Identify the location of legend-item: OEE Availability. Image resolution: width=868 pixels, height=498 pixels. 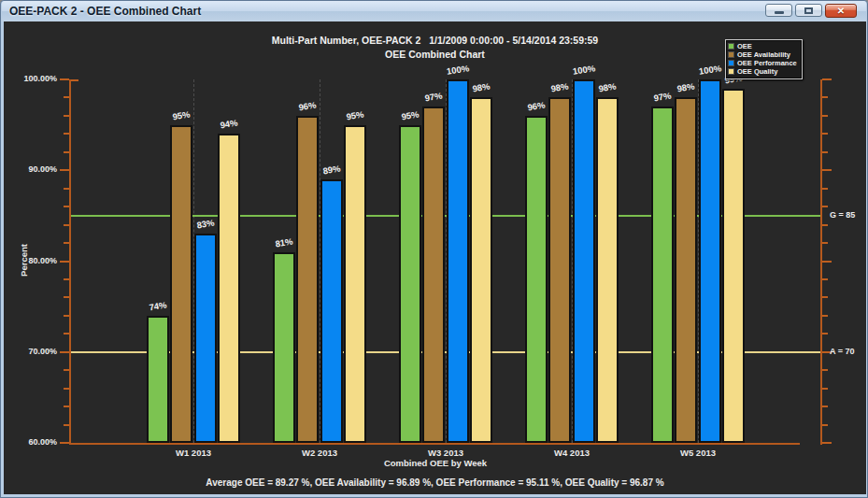
(762, 54).